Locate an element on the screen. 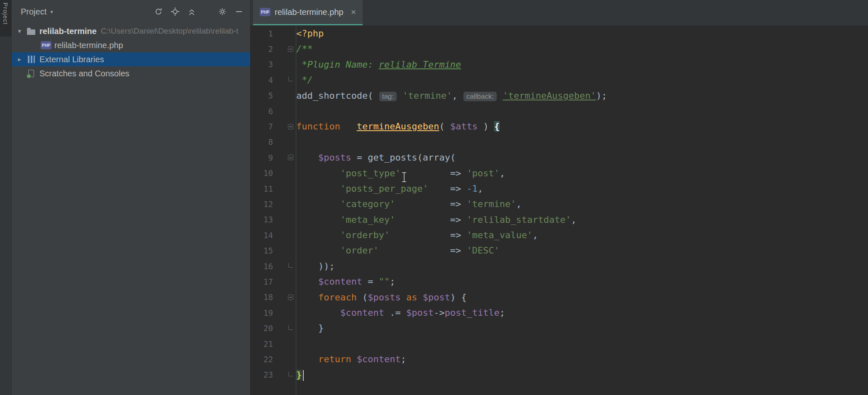  gutter-line-18: 18 is located at coordinates (273, 297).